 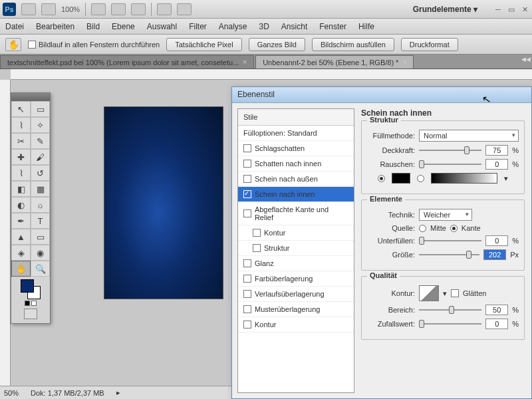 I want to click on source-center-radio, so click(x=423, y=229).